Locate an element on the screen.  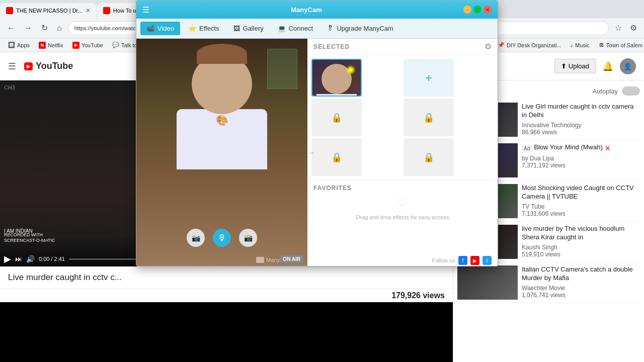
forward-button: → is located at coordinates (28, 28).